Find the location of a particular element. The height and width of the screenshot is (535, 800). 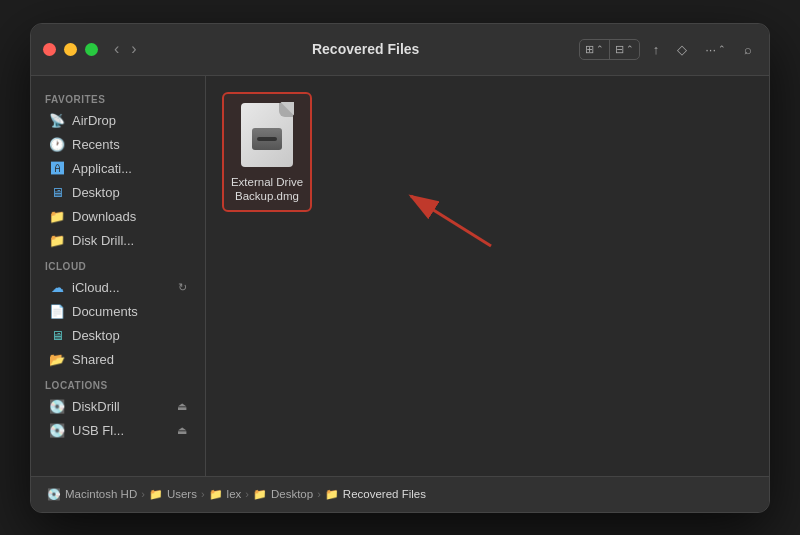

icloud-section-label: iCloud is located at coordinates (118, 264).